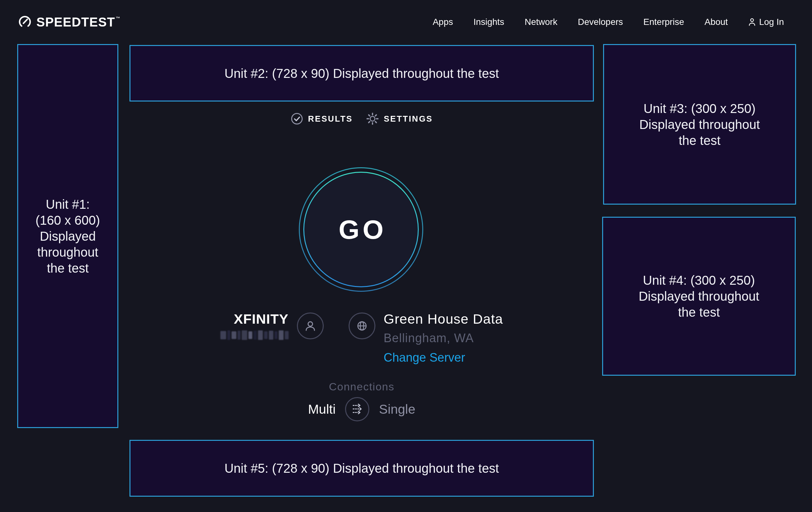 Image resolution: width=812 pixels, height=512 pixels. I want to click on connections-toggle, so click(357, 409).